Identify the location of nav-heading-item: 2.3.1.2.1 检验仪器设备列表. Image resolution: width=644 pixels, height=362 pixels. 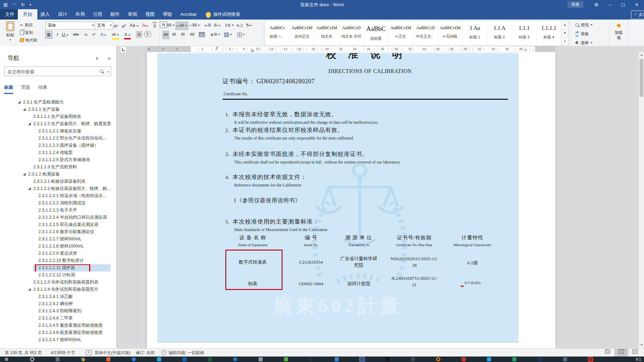
(69, 182).